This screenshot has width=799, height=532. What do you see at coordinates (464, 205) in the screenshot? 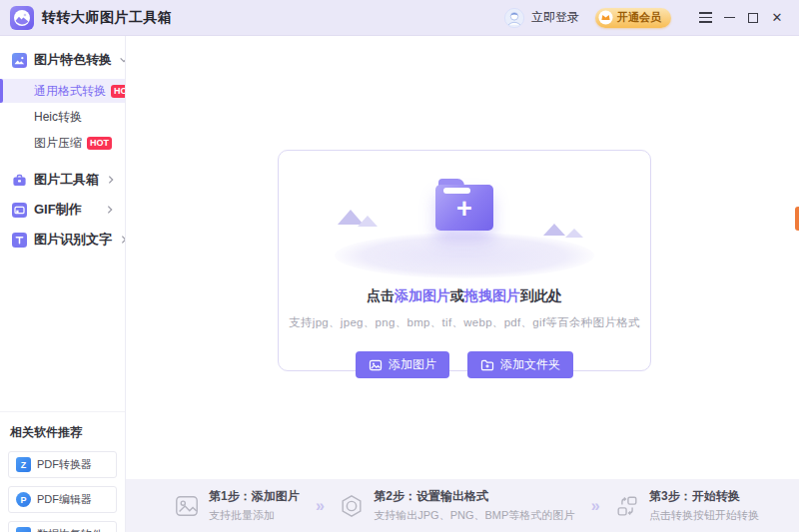
I see `add-folder-plus-icon: +` at bounding box center [464, 205].